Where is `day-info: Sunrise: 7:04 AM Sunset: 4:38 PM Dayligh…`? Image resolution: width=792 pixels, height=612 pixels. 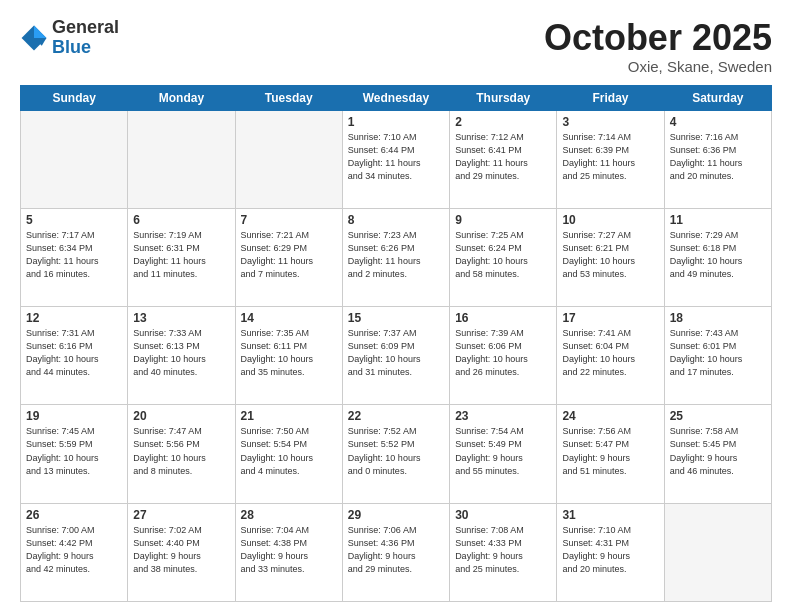 day-info: Sunrise: 7:04 AM Sunset: 4:38 PM Dayligh… is located at coordinates (289, 550).